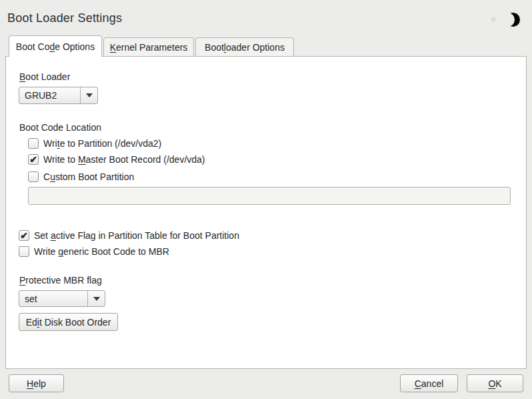  Describe the element at coordinates (129, 236) in the screenshot. I see `checkbox-set-active-flag: ✔ Set active Flag in Partition Table for…` at that location.